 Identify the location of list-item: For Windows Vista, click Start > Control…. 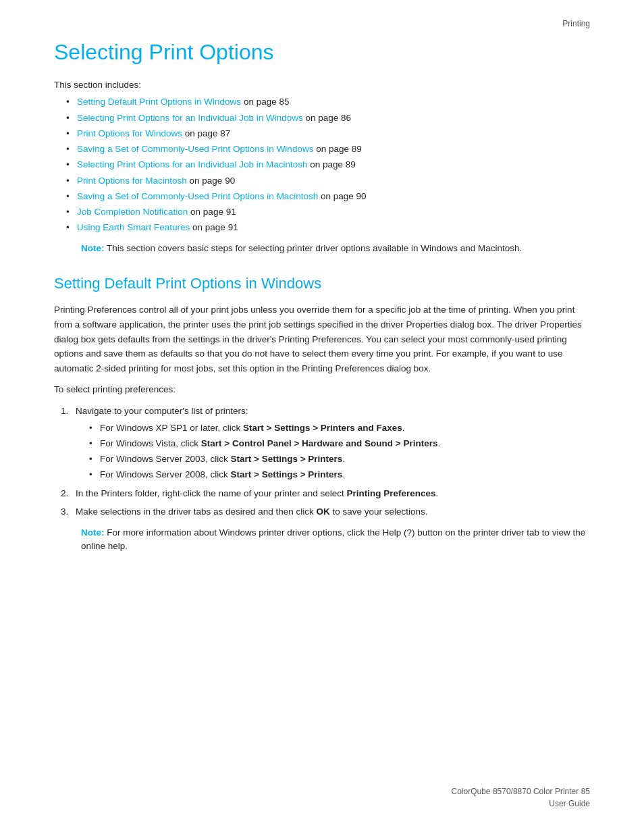
(340, 444).